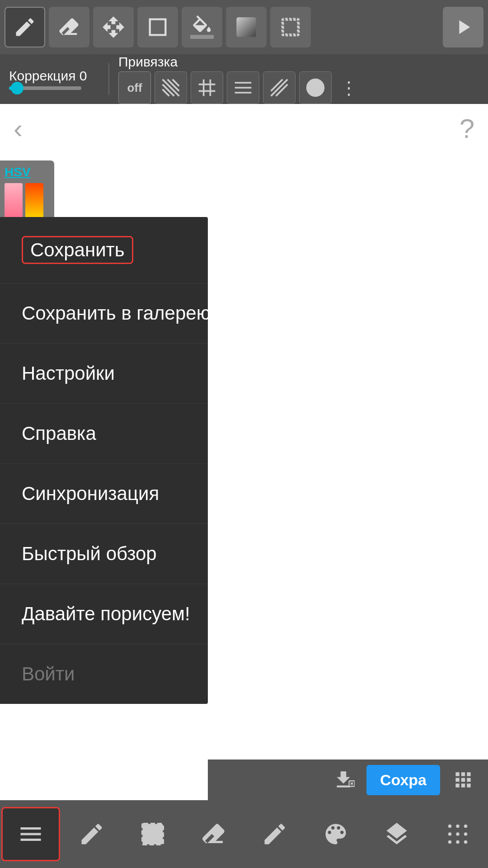  I want to click on snap-circles-button, so click(315, 88).